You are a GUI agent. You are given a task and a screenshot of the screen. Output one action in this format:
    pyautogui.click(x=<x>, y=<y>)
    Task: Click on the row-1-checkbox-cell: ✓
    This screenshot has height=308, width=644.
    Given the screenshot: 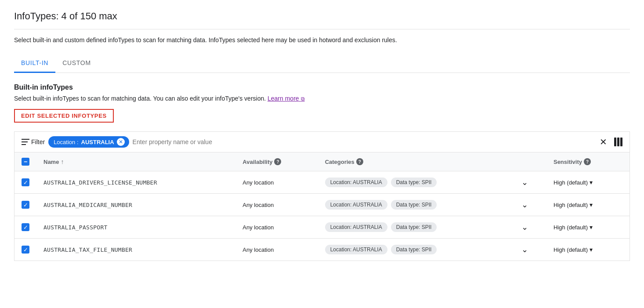 What is the action you would take?
    pyautogui.click(x=25, y=205)
    